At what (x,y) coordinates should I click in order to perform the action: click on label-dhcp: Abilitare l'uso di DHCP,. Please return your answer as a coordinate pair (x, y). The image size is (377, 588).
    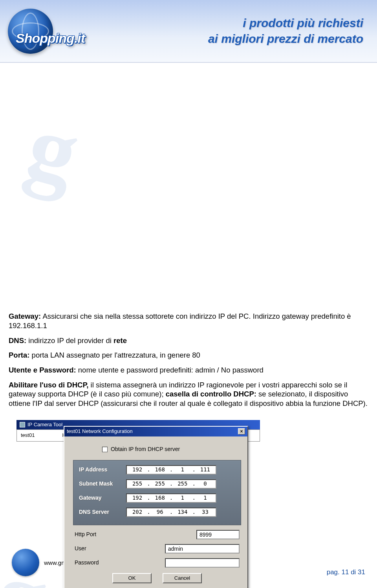
    Looking at the image, I should click on (49, 385).